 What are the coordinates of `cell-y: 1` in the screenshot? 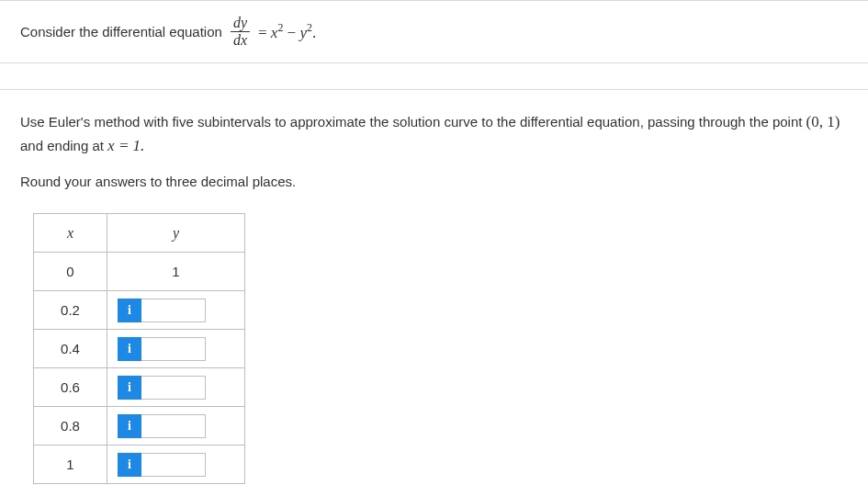 It's located at (176, 272).